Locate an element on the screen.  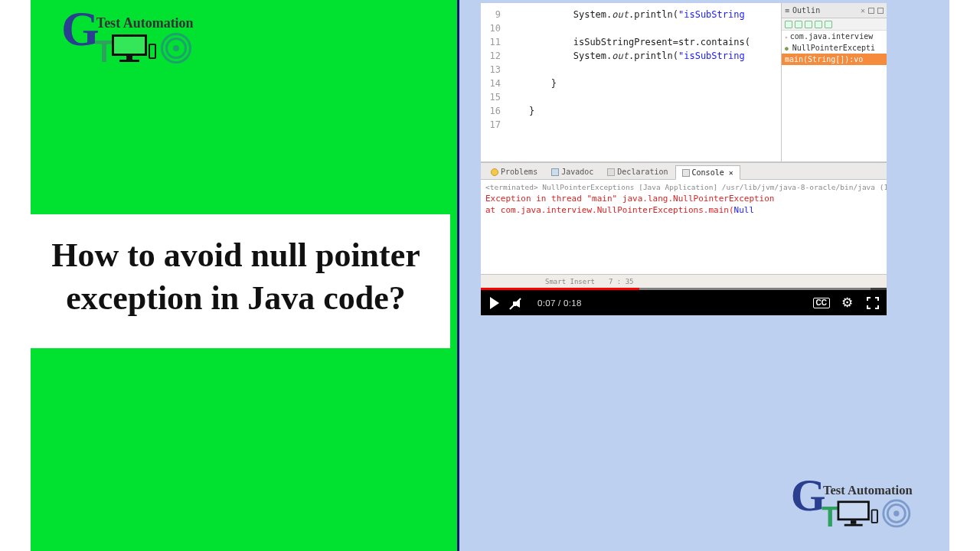
line-number: 17 is located at coordinates (492, 125).